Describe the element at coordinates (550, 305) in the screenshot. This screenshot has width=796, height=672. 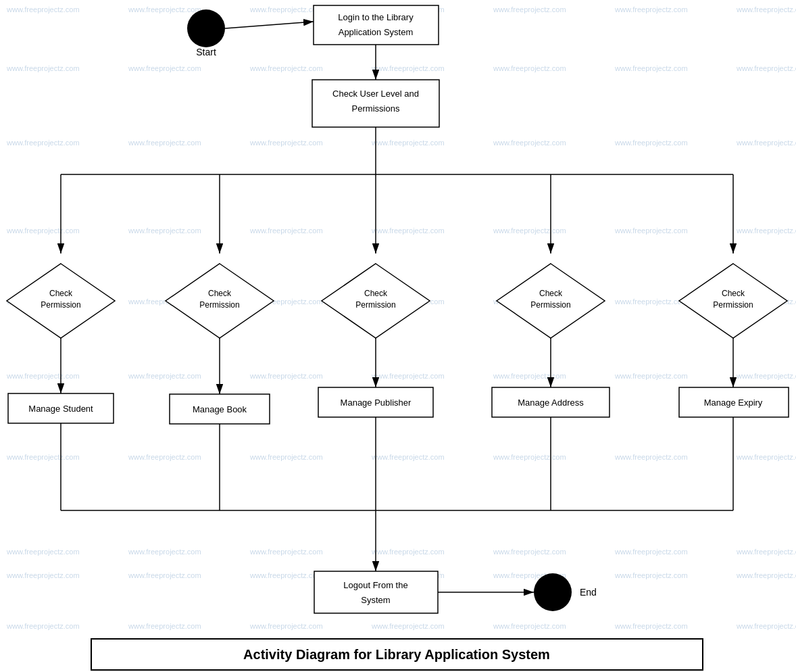
I see `check-perm-text4b: Permission` at that location.